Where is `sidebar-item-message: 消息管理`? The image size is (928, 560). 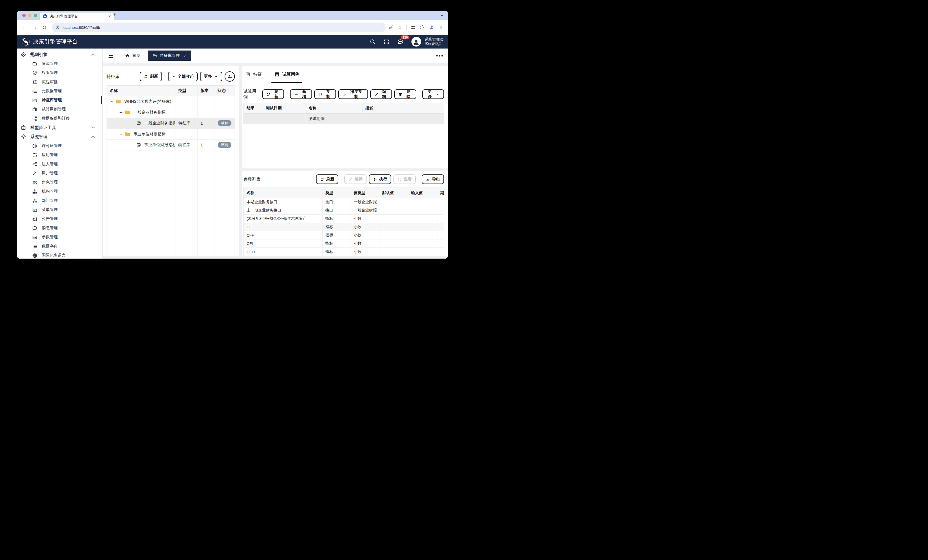 sidebar-item-message: 消息管理 is located at coordinates (60, 228).